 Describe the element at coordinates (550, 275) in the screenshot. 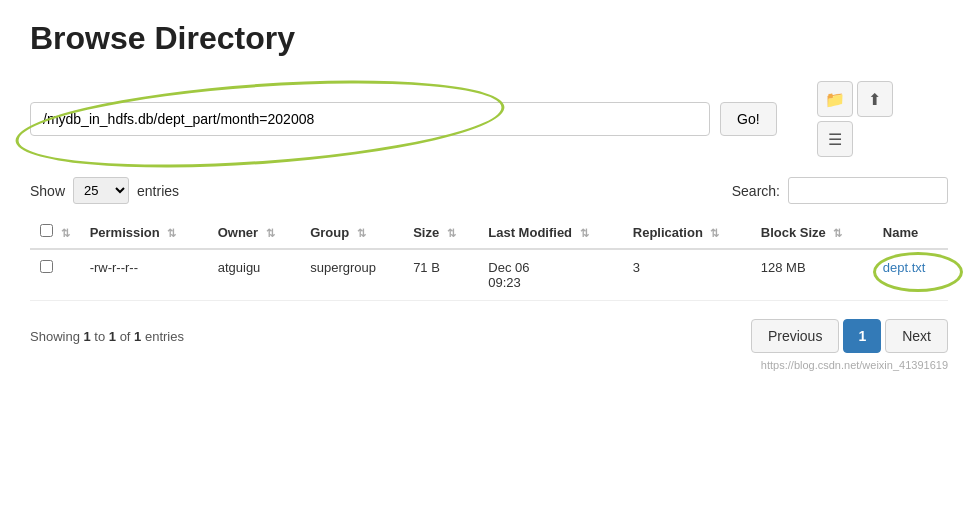

I see `row-last-modified: Dec 0609:23` at that location.